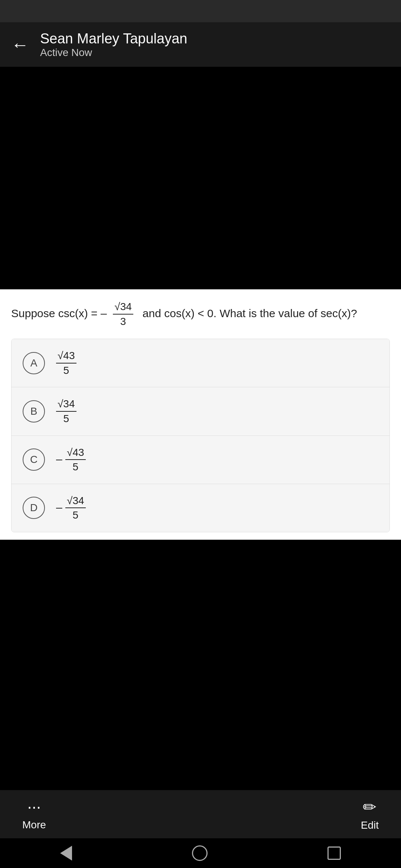  What do you see at coordinates (370, 825) in the screenshot?
I see `edit-label: Edit` at bounding box center [370, 825].